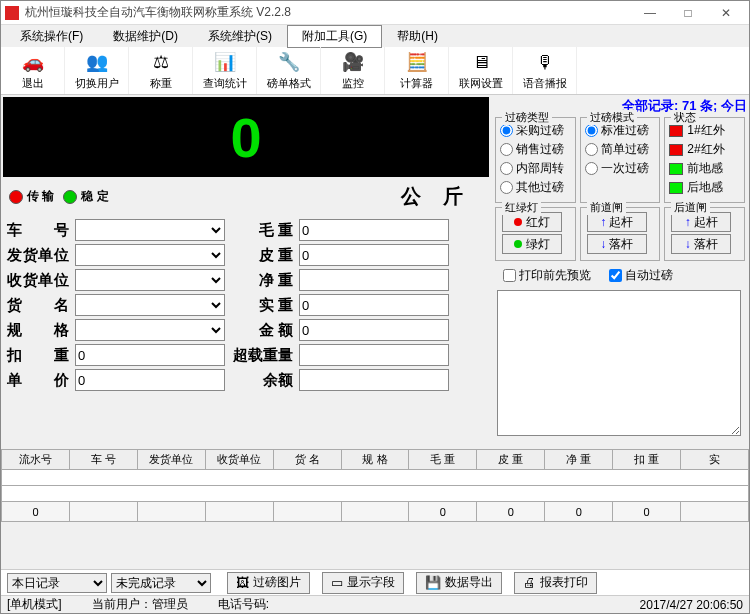  Describe the element at coordinates (547, 276) in the screenshot. I see `preview-checkbox: 打印前先预览` at that location.